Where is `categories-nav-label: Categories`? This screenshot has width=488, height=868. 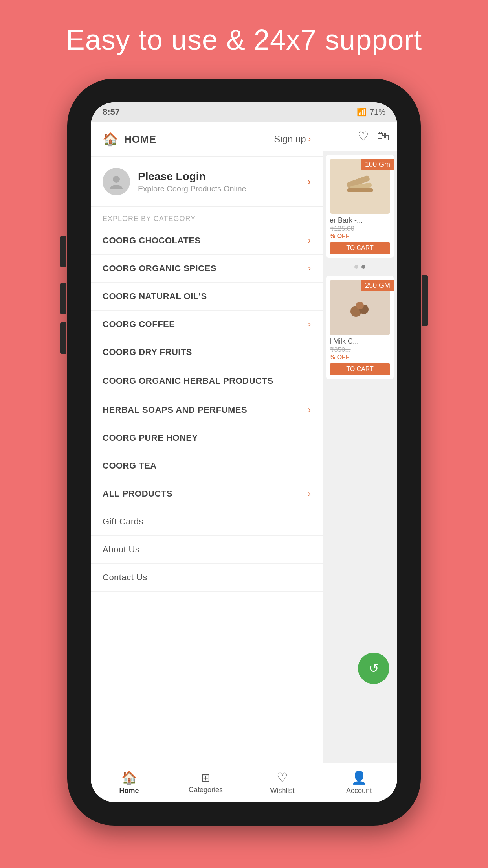 categories-nav-label: Categories is located at coordinates (206, 790).